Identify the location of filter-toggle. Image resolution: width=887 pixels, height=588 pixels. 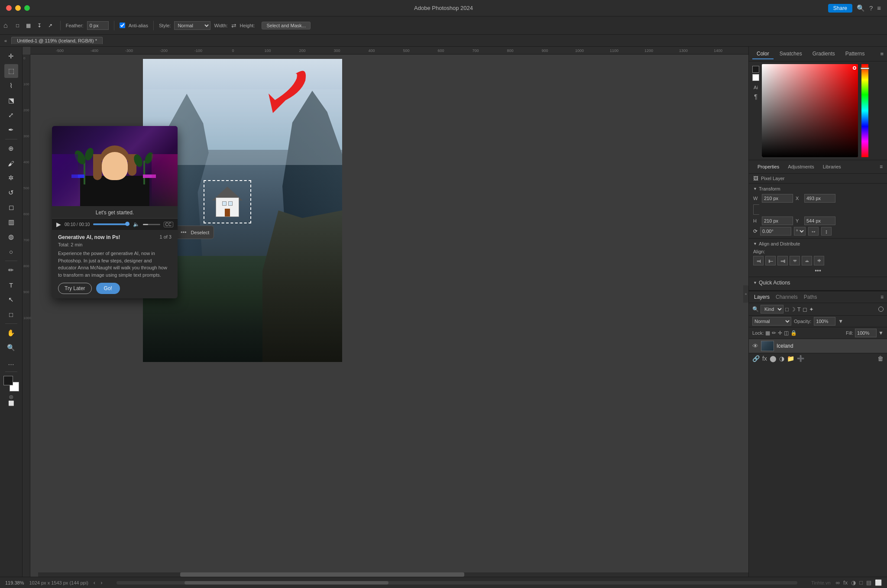
(881, 309).